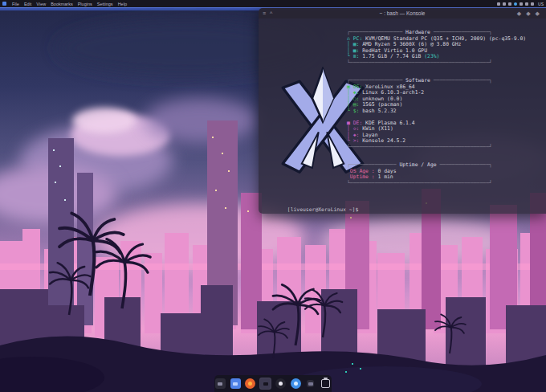 The height and width of the screenshot is (392, 546). I want to click on global-menu: FileEditViewBookmarksPluginsSettingsHelp, so click(69, 4).